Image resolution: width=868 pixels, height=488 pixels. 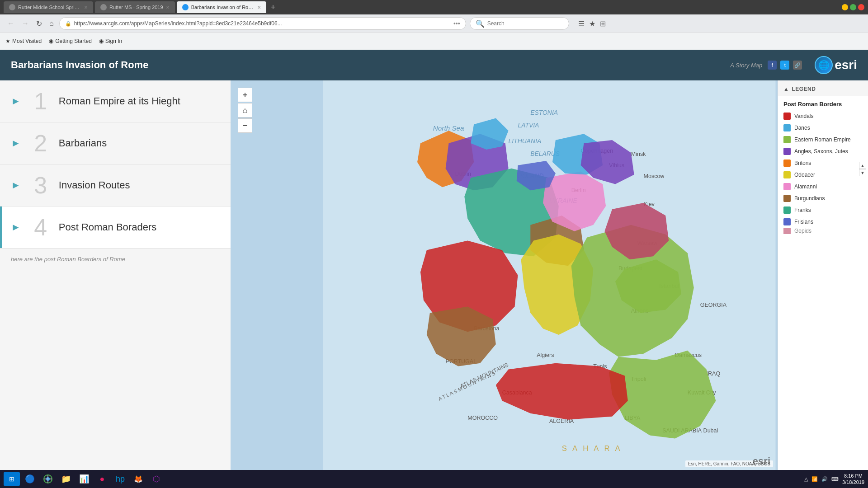 I want to click on sidebar-arrow-icon-3: ►, so click(x=16, y=185).